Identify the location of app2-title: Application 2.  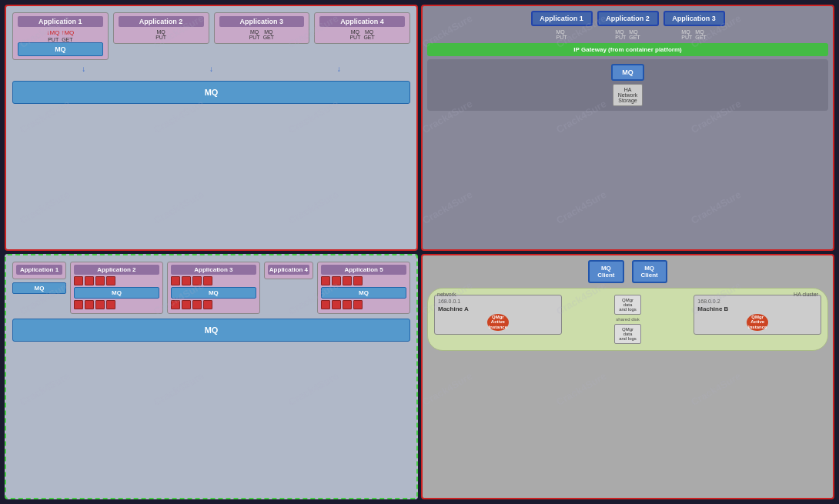
(162, 22).